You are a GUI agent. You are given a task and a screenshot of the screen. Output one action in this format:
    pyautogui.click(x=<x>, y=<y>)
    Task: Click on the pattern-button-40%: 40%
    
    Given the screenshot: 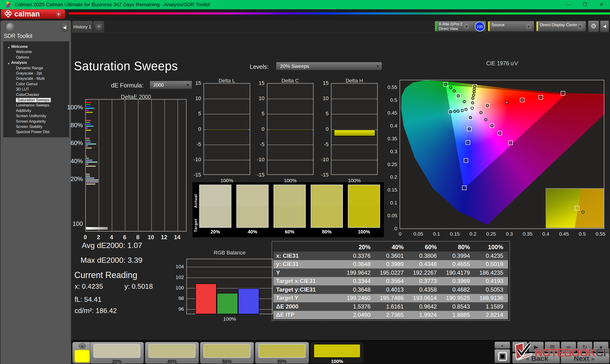 What is the action you would take?
    pyautogui.click(x=172, y=353)
    